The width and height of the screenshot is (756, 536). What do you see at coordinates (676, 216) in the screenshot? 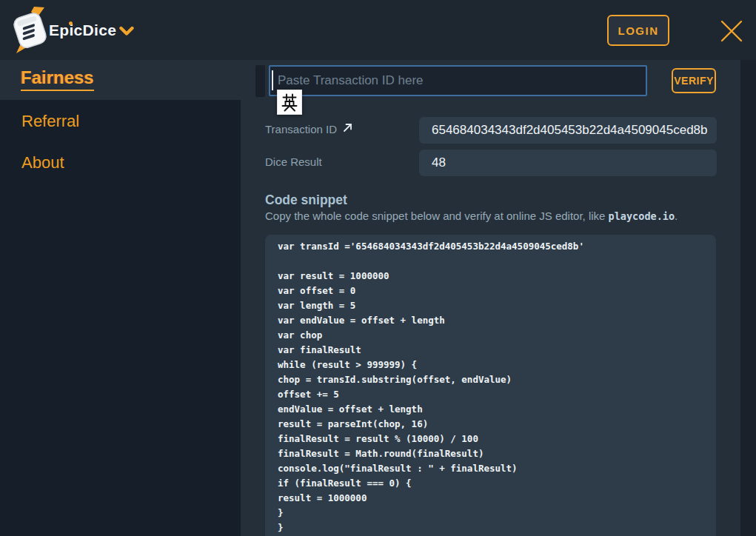
I see `description-period: .` at bounding box center [676, 216].